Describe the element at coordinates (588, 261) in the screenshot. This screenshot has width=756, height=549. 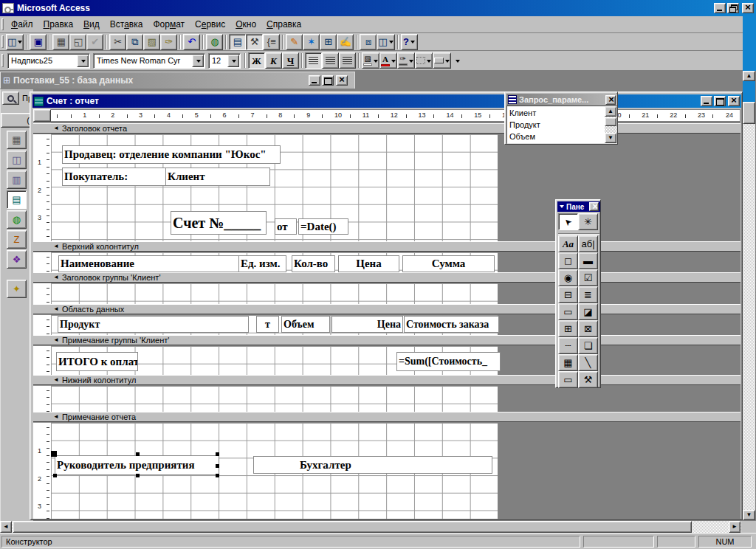
I see `toggle-button-tool: ▬` at that location.